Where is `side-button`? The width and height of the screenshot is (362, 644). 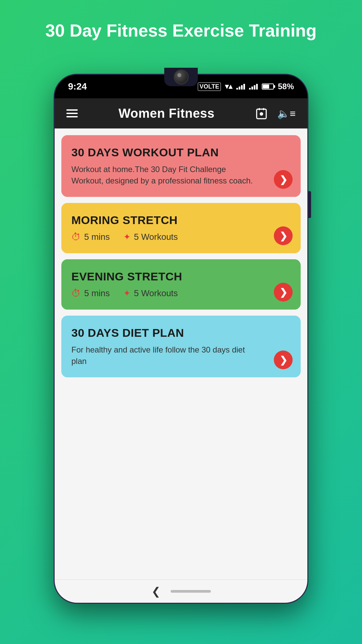 side-button is located at coordinates (310, 205).